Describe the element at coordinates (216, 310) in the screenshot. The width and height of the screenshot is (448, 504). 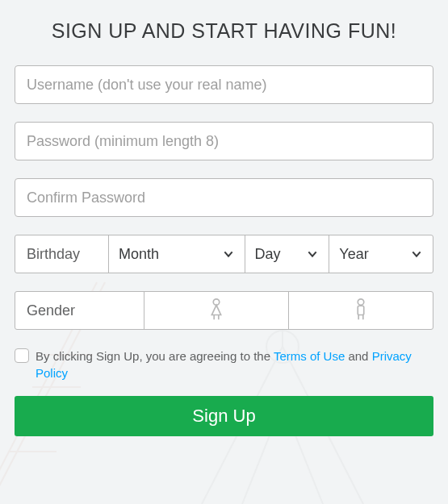
I see `gender-female-button` at that location.